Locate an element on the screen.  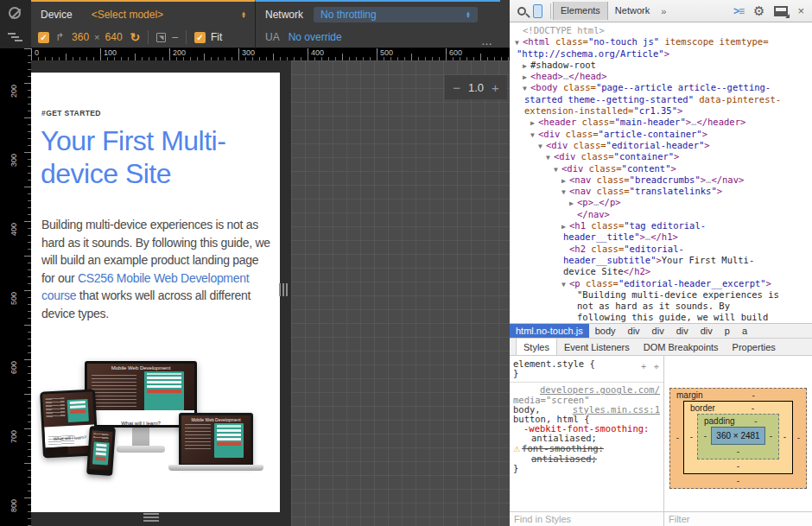
dom-tree-line: device Site</h2> is located at coordinates (661, 271).